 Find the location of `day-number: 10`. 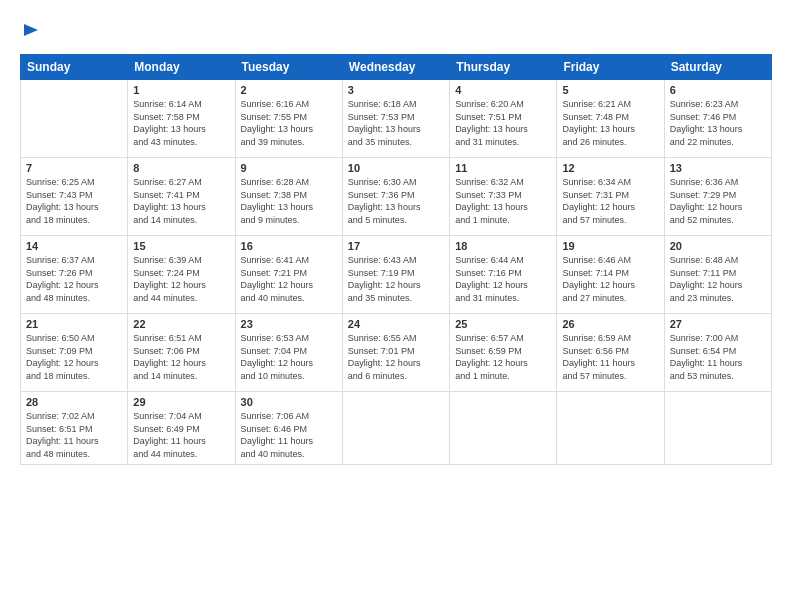

day-number: 10 is located at coordinates (396, 168).